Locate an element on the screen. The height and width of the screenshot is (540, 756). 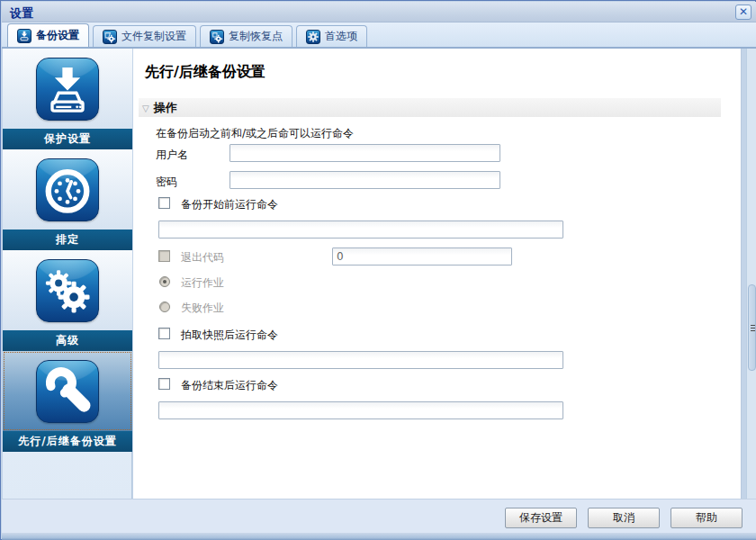
gears-icon is located at coordinates (68, 291).